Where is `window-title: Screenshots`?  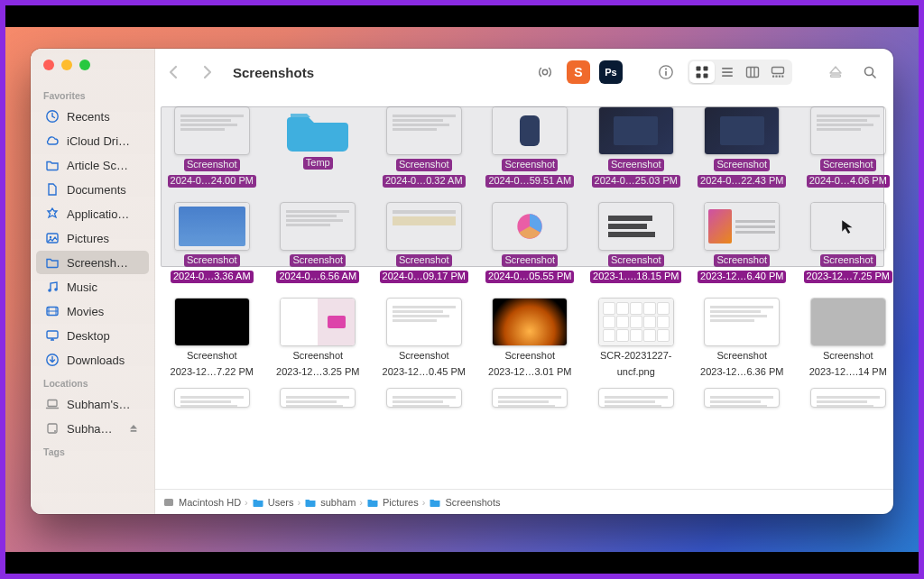
window-title: Screenshots is located at coordinates (273, 72).